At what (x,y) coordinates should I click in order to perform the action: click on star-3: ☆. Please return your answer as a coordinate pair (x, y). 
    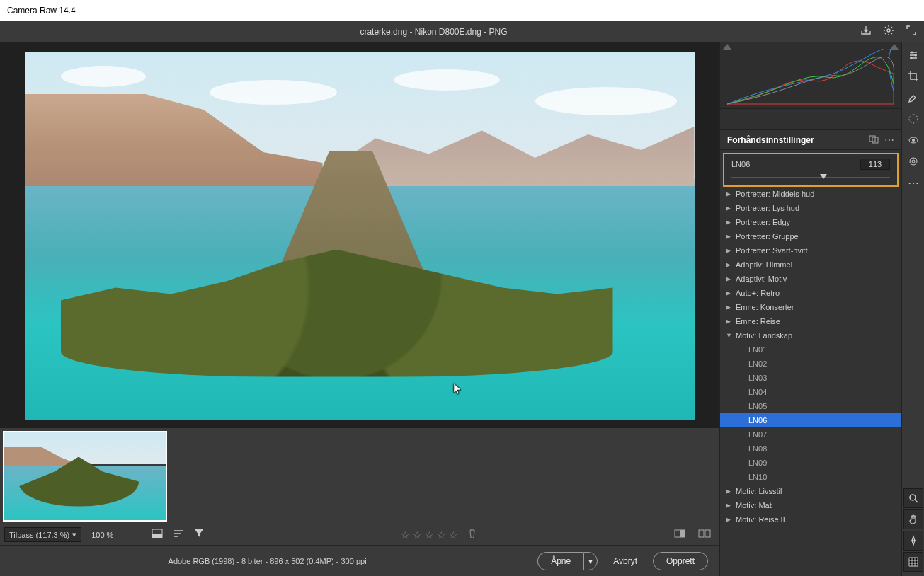
    Looking at the image, I should click on (429, 535).